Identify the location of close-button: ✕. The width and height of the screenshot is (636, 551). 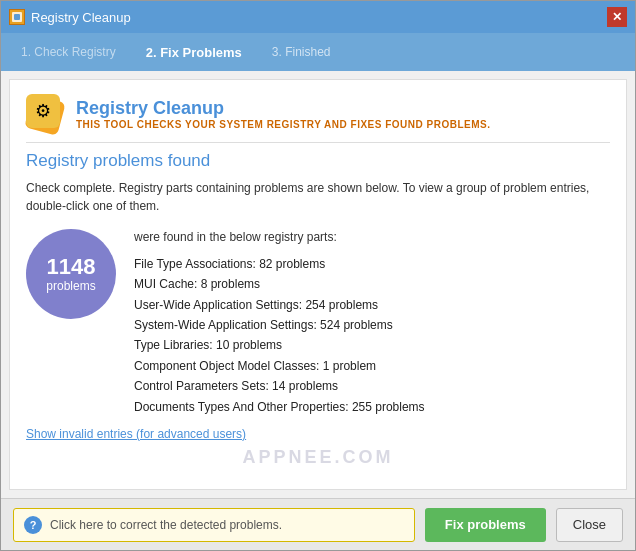
(617, 17).